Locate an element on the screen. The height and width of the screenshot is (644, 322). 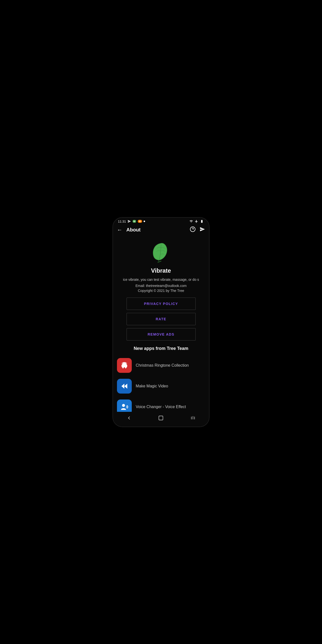
question-icon is located at coordinates (193, 229).